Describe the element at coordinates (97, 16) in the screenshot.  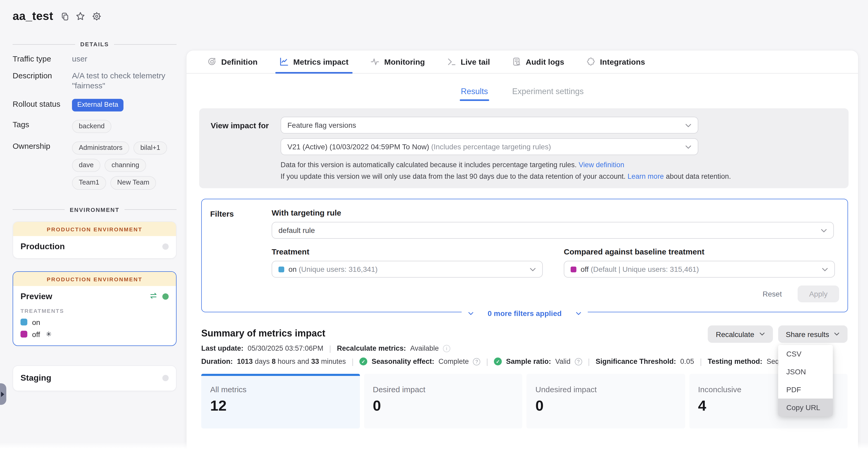
I see `gear-icon` at that location.